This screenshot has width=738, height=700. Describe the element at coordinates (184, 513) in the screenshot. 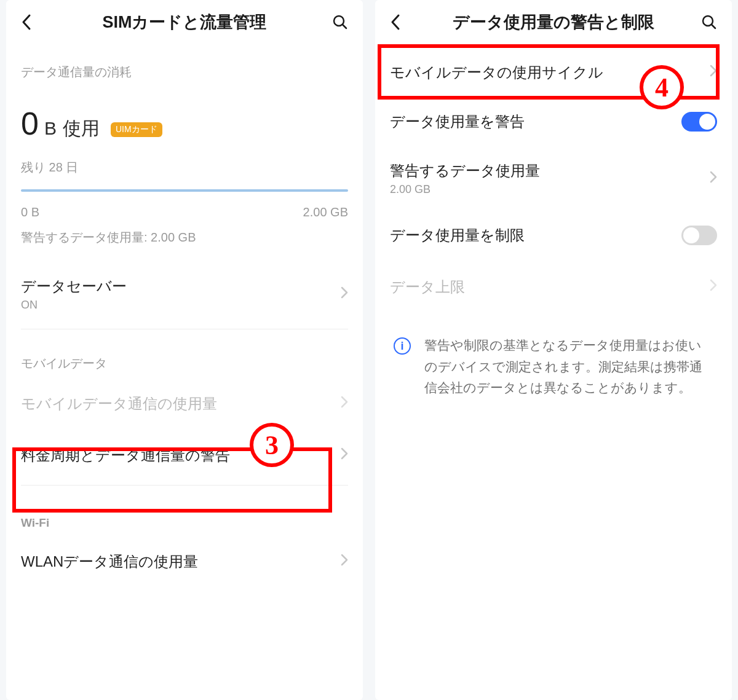

I see `wifi-section-header: Wi-Fi` at that location.